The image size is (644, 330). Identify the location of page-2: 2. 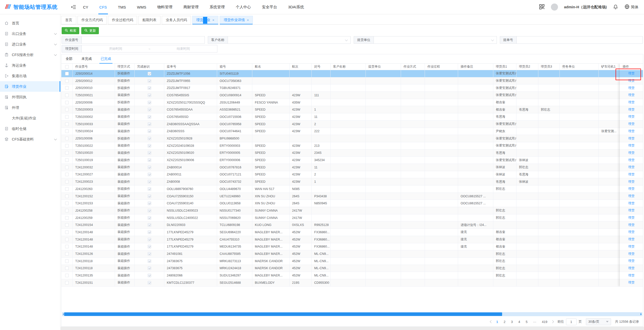
(505, 322).